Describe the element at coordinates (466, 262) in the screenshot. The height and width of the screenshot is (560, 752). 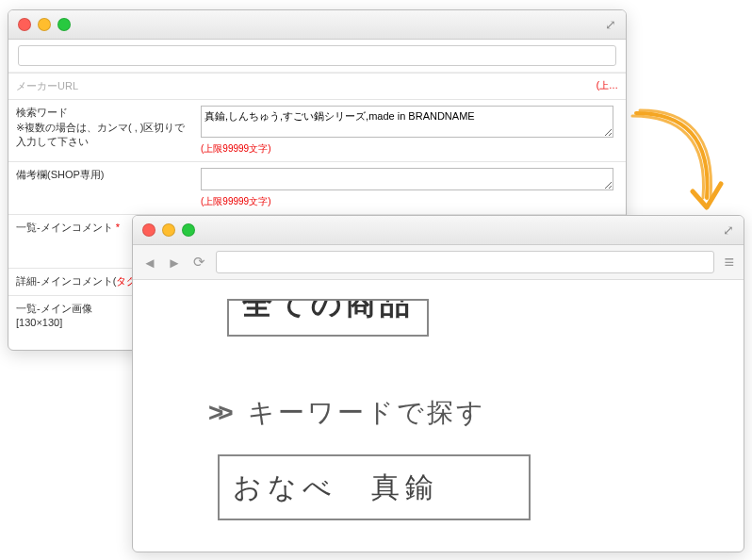
I see `url-input` at that location.